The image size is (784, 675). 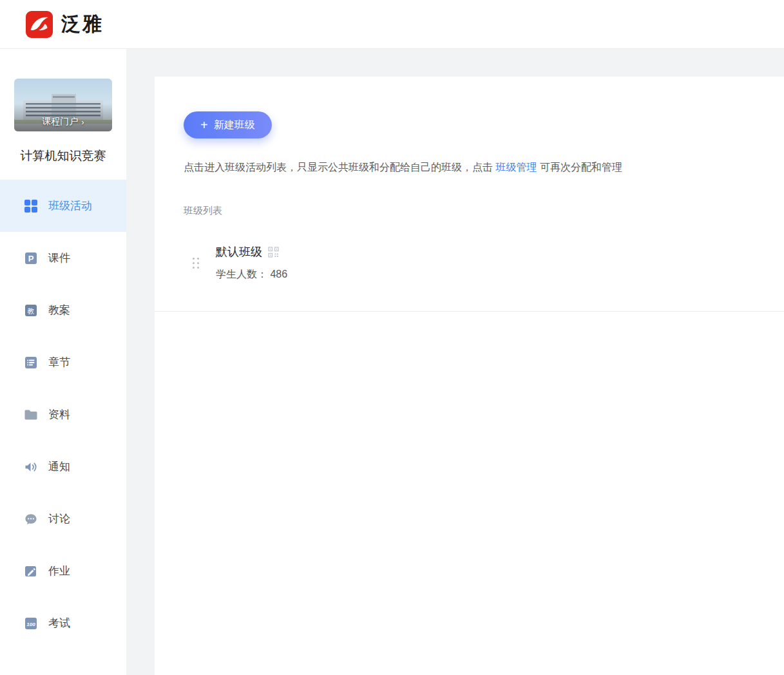 I want to click on svg-text: 教, so click(x=31, y=310).